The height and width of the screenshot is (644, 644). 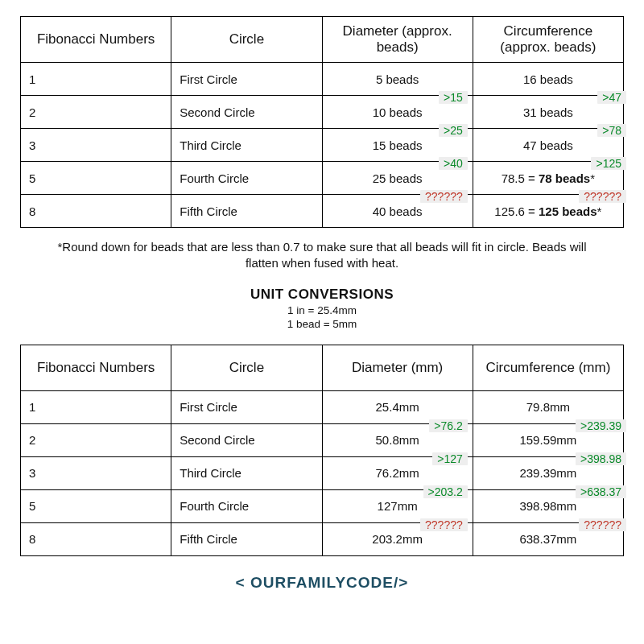 What do you see at coordinates (322, 311) in the screenshot?
I see `conversion-line: 1 in = 25.4mm` at bounding box center [322, 311].